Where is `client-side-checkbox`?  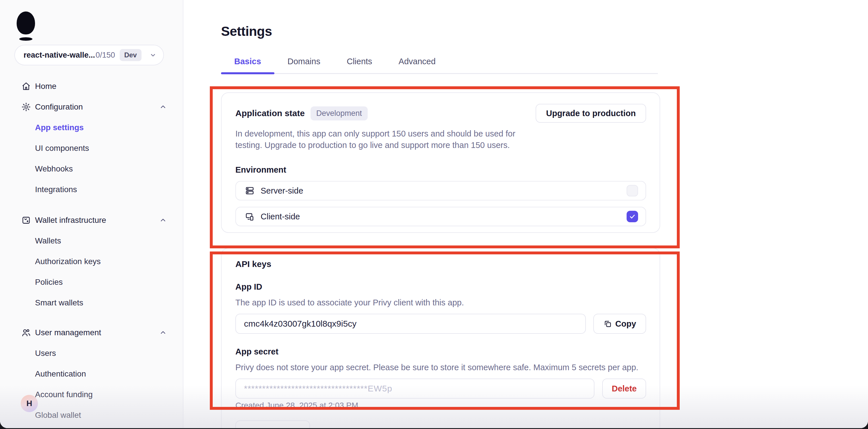 client-side-checkbox is located at coordinates (632, 217).